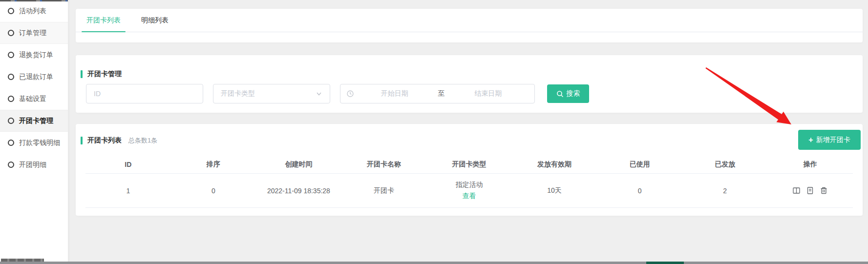 The image size is (868, 264). I want to click on sidebar-item-label: 已退款订单, so click(36, 77).